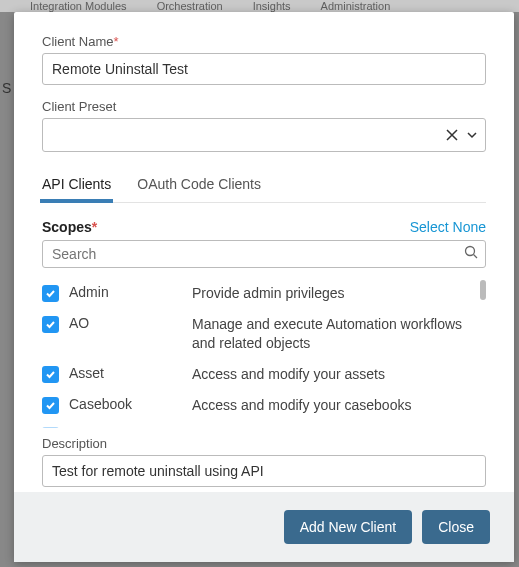  Describe the element at coordinates (86, 373) in the screenshot. I see `scope-name: Asset` at that location.